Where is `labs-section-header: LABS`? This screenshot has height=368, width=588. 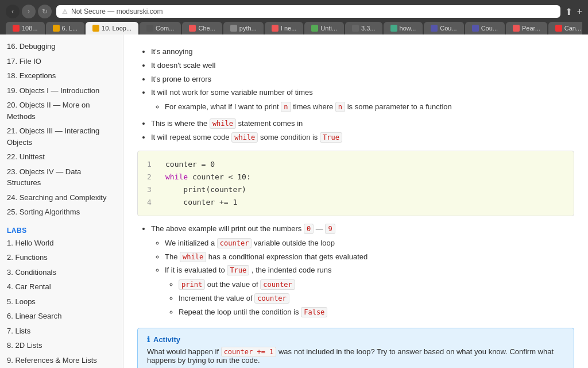 labs-section-header: LABS is located at coordinates (61, 229).